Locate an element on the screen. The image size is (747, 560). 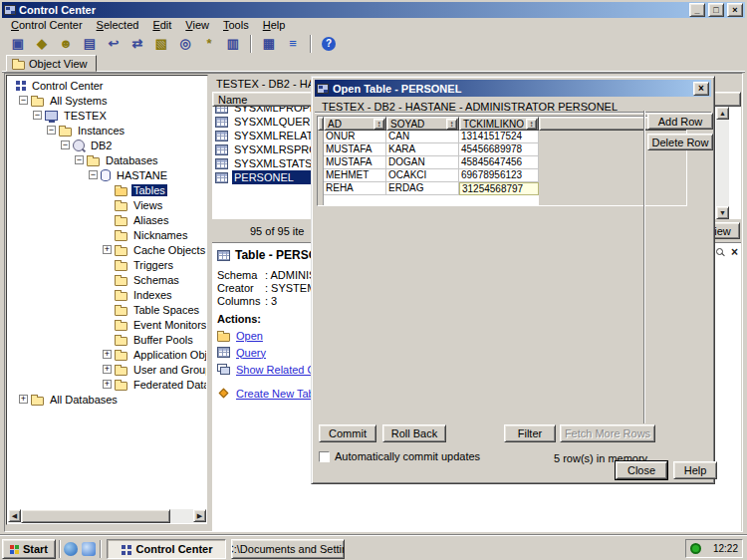
tree-item-hastane: −HASTANE is located at coordinates (108, 175).